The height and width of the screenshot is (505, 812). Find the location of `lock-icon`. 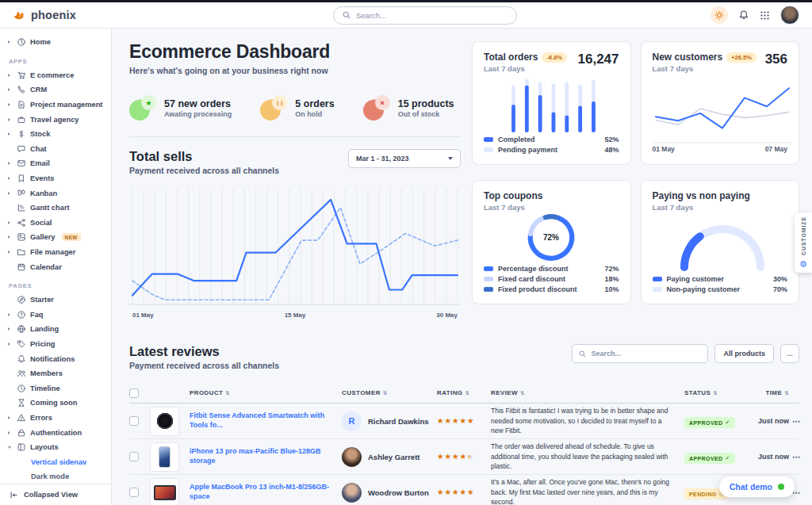

lock-icon is located at coordinates (21, 433).